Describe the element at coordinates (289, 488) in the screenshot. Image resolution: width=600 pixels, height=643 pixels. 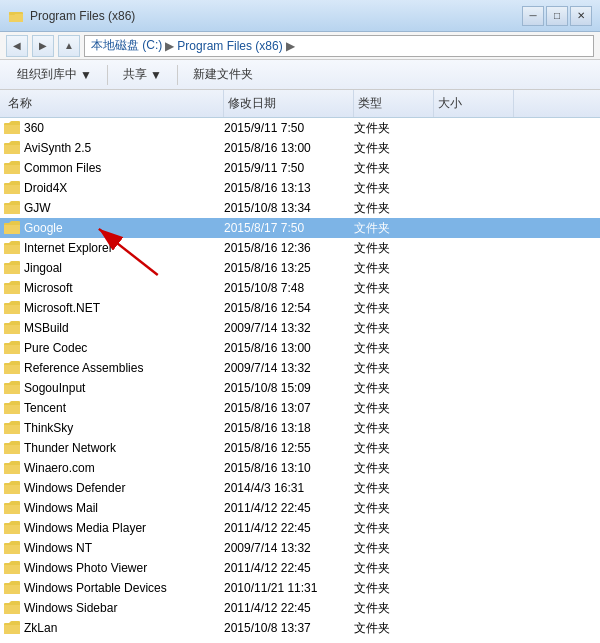
I see `file-date: 2014/4/3 16:31` at that location.